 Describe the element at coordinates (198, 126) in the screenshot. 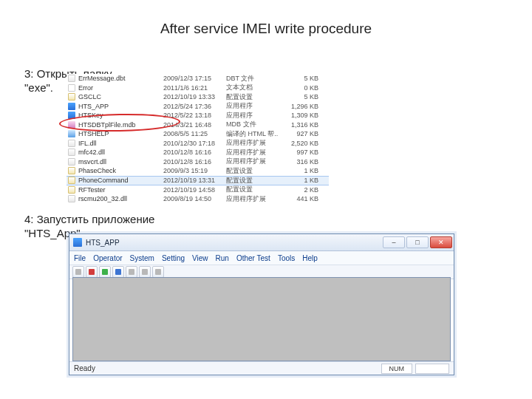

I see `file-row: HTSDBTplFile.mdb2014/3/21 16:48MDB 文件1,3…` at that location.